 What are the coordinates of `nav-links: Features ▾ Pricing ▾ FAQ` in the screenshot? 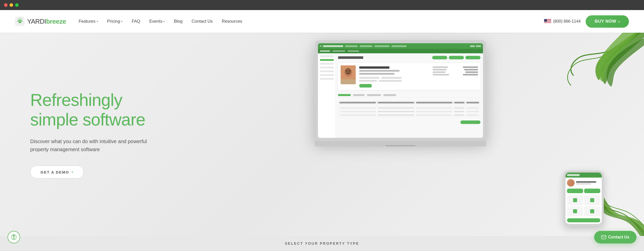 It's located at (160, 21).